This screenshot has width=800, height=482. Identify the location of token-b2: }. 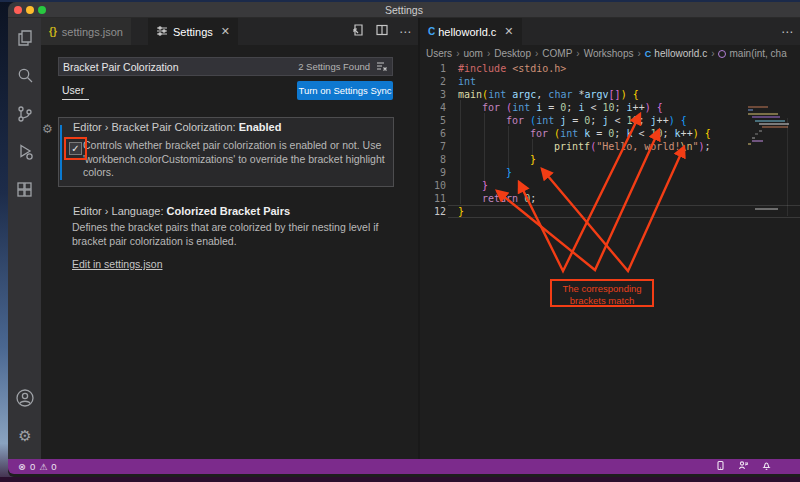
(485, 186).